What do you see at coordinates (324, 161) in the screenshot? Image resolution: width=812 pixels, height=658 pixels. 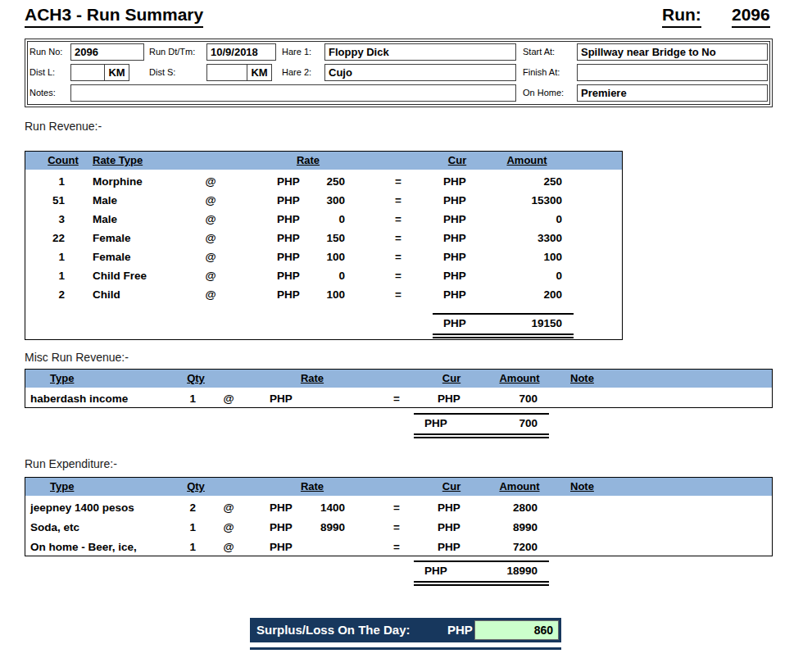 I see `revenue-table-header: Count Rate Type Rate Cur Amount` at bounding box center [324, 161].